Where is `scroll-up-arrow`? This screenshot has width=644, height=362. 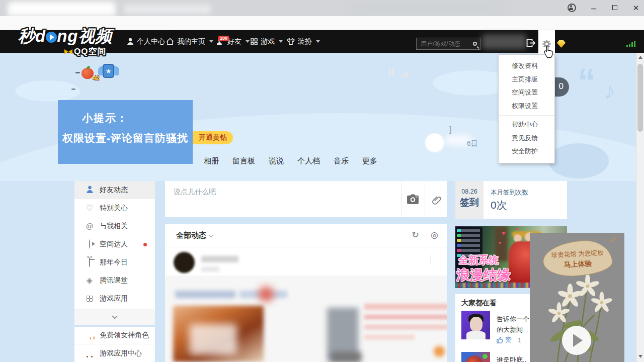
scroll-up-arrow is located at coordinates (640, 57).